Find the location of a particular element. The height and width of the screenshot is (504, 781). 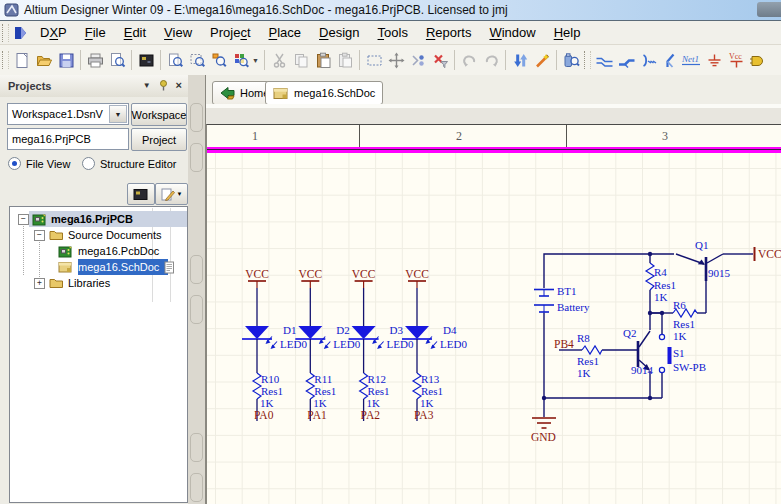

place-bus-entry-button is located at coordinates (648, 60).